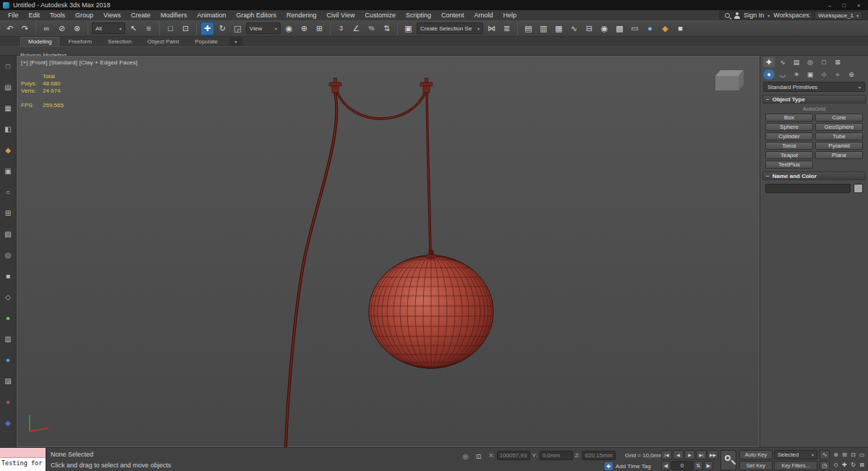 The image size is (868, 471). I want to click on left-toolbar-icon-4: ◧, so click(9, 129).